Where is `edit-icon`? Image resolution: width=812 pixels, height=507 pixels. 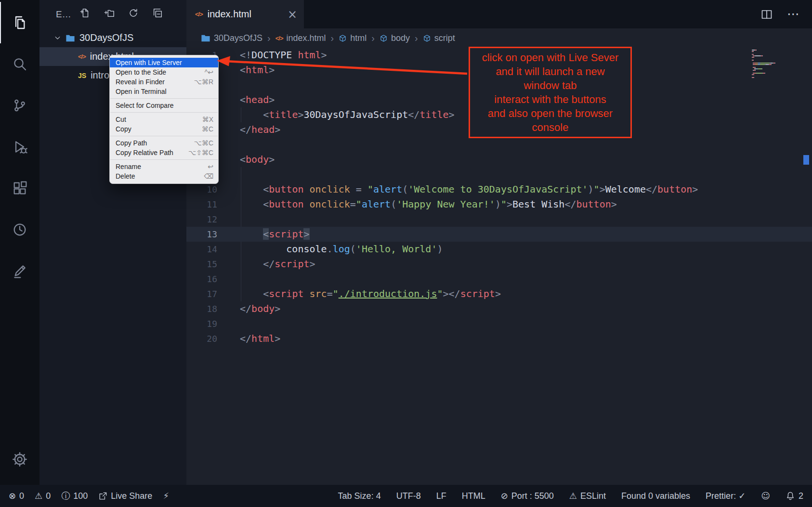
edit-icon is located at coordinates (20, 271).